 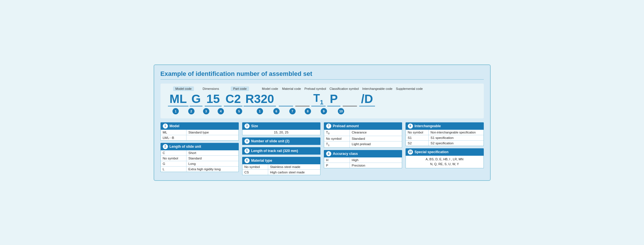 I want to click on table-row: S1 S1 specification, so click(x=445, y=138).